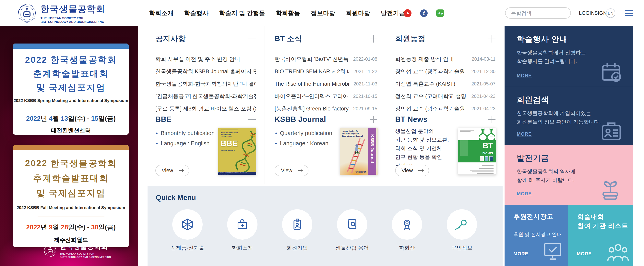 The width and height of the screenshot is (644, 266). I want to click on sidebar-member-search-panel: 회원검색 한국생물공학회에 가입되어있는 회원분들의 정보 확인이 가능합니다.…, so click(569, 116).